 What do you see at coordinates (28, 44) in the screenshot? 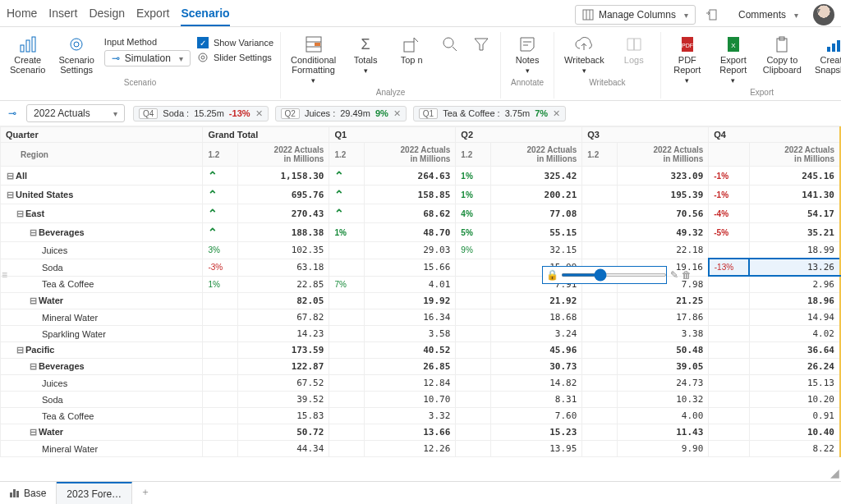
I see `bars-icon` at bounding box center [28, 44].